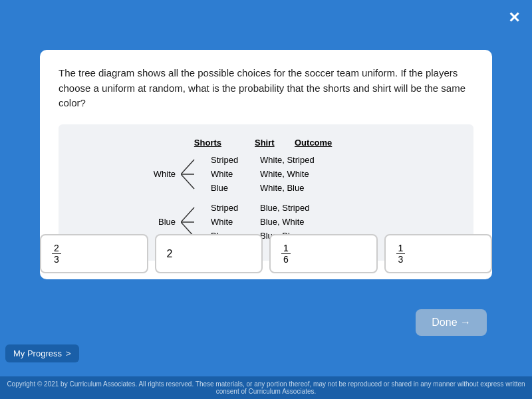 This screenshot has width=532, height=399. Describe the element at coordinates (266, 88) in the screenshot. I see `question-text: The tree diagram shows all the possible …` at that location.